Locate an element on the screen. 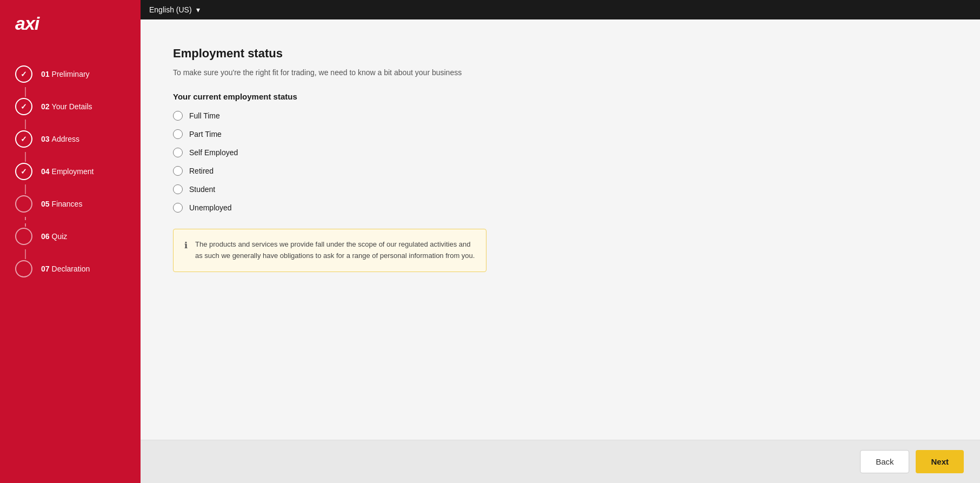 The width and height of the screenshot is (980, 483). radio-item-full-time: Full Time is located at coordinates (560, 116).